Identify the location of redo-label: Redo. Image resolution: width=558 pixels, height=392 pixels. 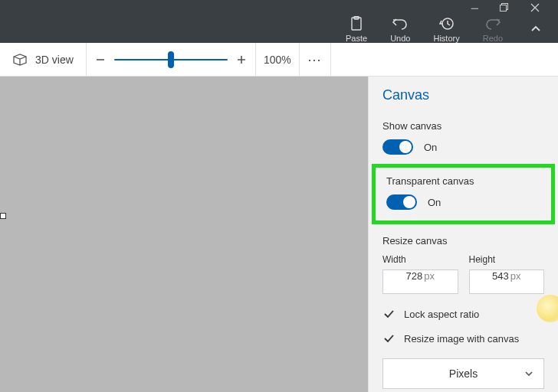
(493, 38).